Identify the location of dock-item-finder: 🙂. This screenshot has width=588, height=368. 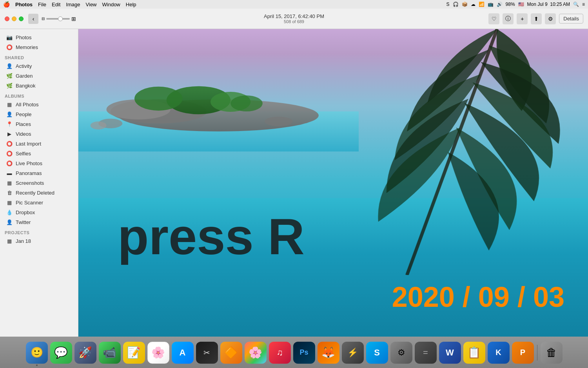
(37, 353).